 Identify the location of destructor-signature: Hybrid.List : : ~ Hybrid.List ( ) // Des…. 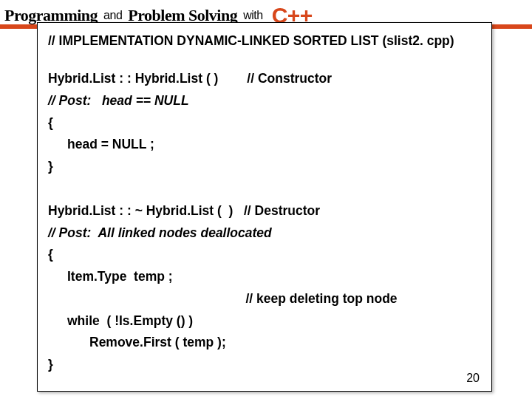
(265, 211).